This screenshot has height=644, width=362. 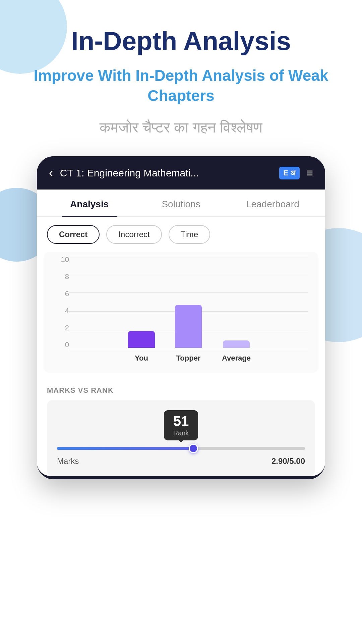 What do you see at coordinates (181, 438) in the screenshot?
I see `marks-rank-card: 51 Rank Marks 2.90/5.00` at bounding box center [181, 438].